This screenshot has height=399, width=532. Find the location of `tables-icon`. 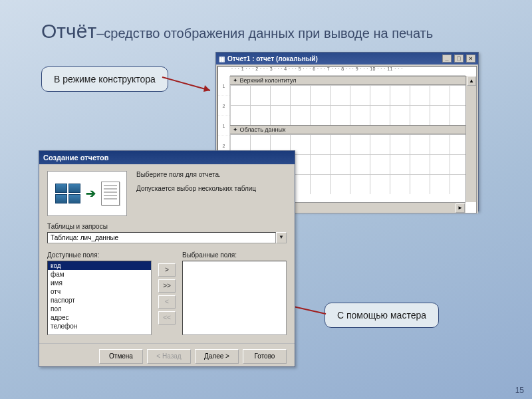

tables-icon is located at coordinates (68, 194).